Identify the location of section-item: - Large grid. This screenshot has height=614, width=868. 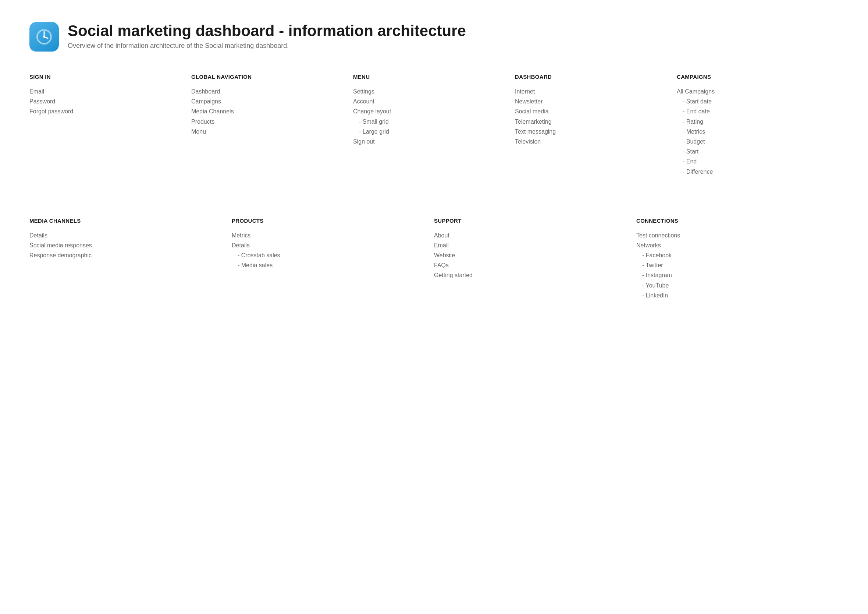
(426, 132).